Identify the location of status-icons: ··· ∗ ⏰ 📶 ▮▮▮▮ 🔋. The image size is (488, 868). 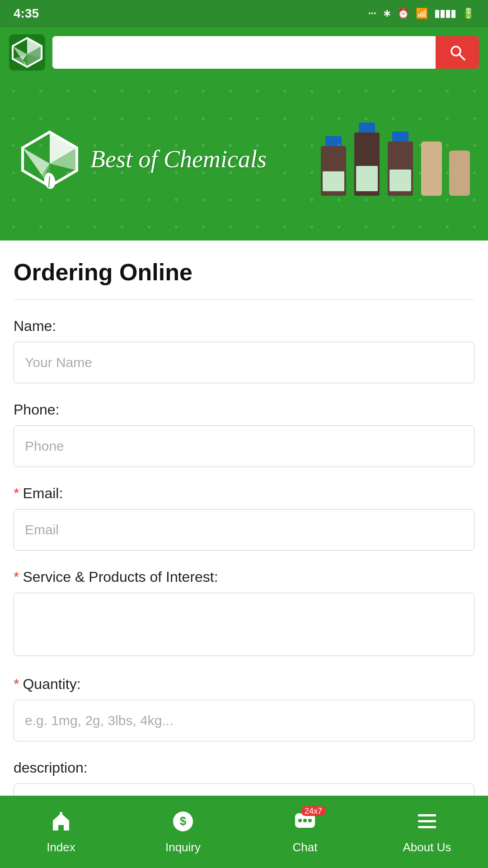
(421, 14).